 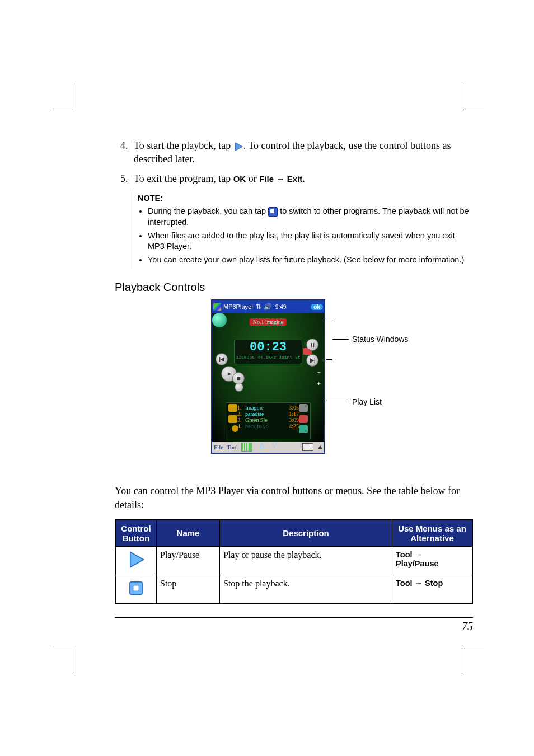 What do you see at coordinates (259, 307) in the screenshot?
I see `signal-icon: ⇅` at bounding box center [259, 307].